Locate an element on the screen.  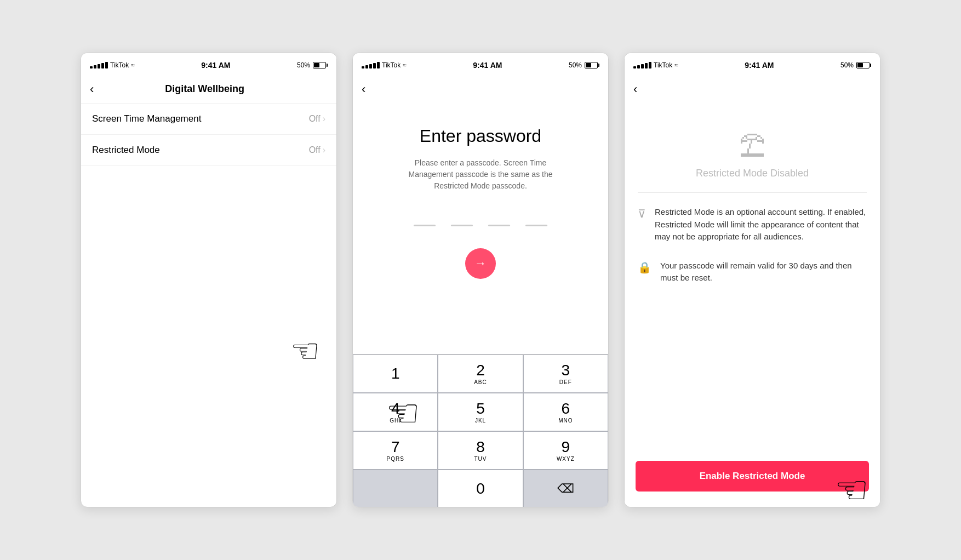
key-empty is located at coordinates (396, 489).